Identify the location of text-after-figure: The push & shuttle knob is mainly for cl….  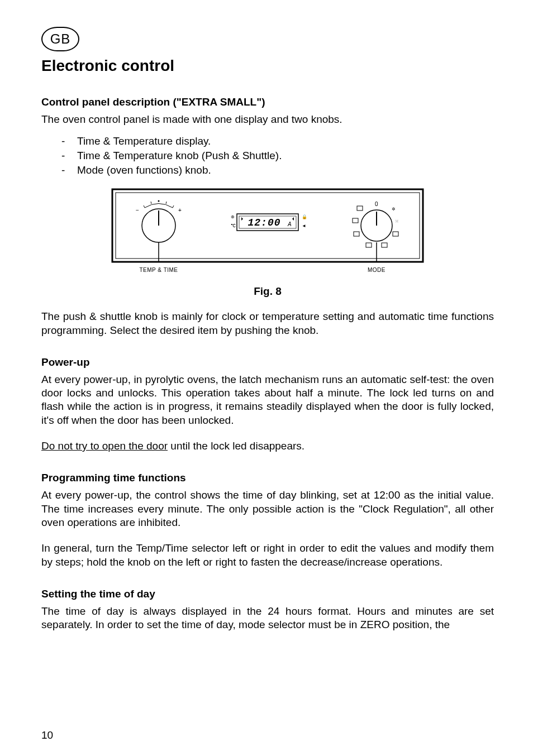
(268, 324).